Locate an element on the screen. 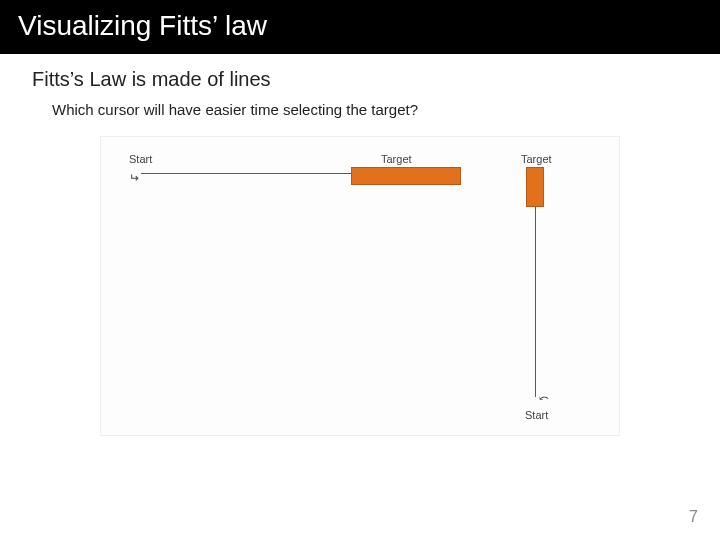 The width and height of the screenshot is (720, 540). cursor-left-icon: ↵ is located at coordinates (134, 178).